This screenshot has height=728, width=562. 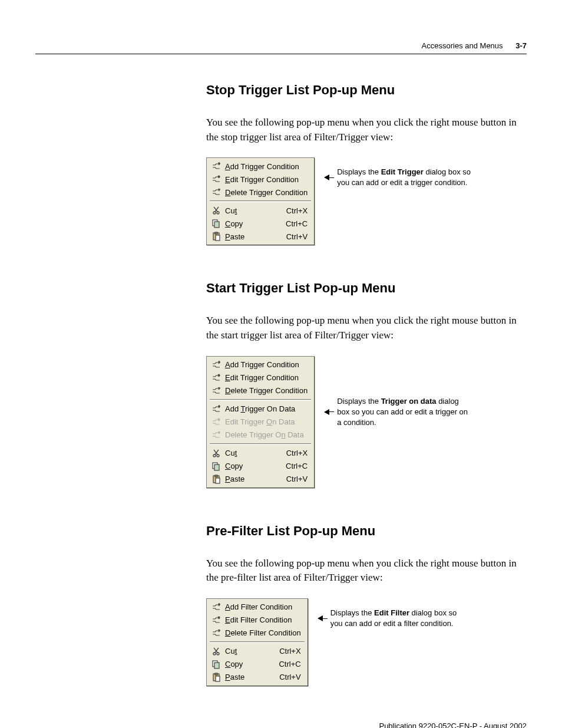 What do you see at coordinates (260, 409) in the screenshot?
I see `menu-item: Add Trigger On Data` at bounding box center [260, 409].